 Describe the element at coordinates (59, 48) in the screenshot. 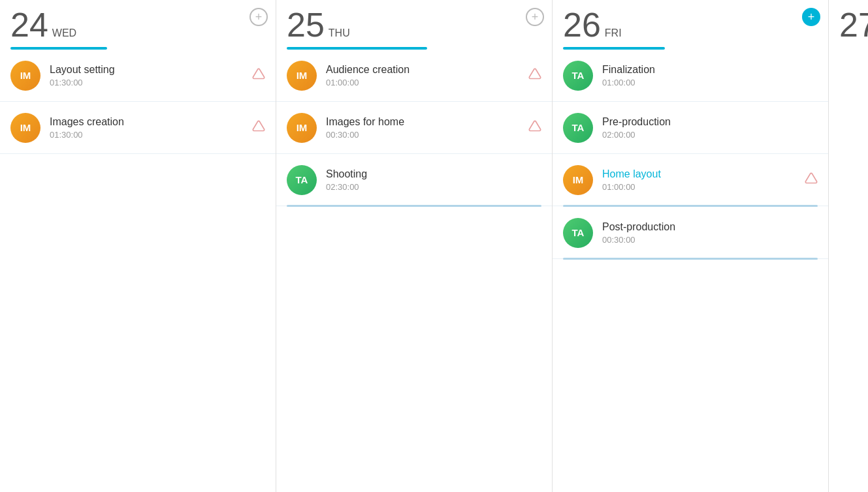

I see `day-progress-wed24` at that location.